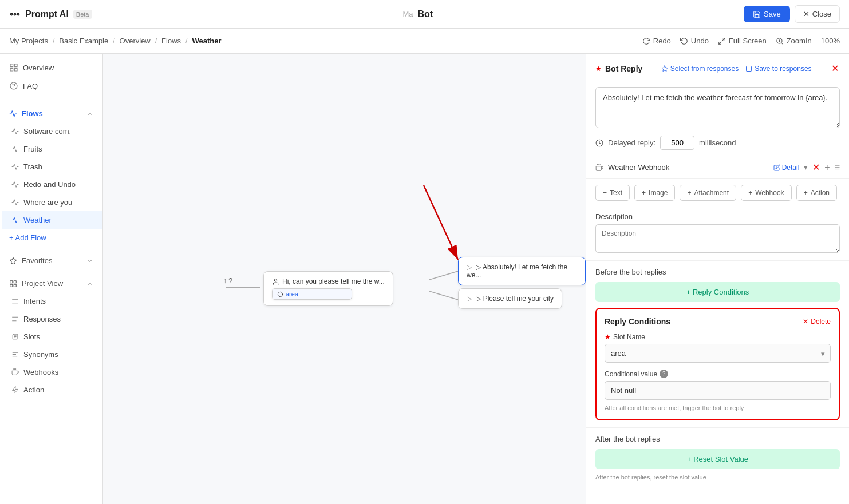 The width and height of the screenshot is (849, 504). What do you see at coordinates (52, 279) in the screenshot?
I see `sidebar: Overview FAQ Flows Software com. Frui` at bounding box center [52, 279].